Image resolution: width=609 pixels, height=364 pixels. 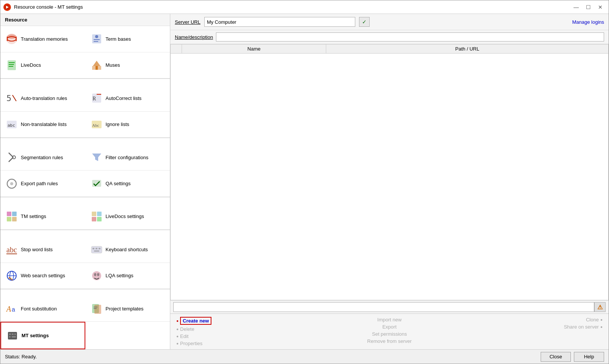 I want to click on share-on-server-action: Share on server ●, so click(x=583, y=327).